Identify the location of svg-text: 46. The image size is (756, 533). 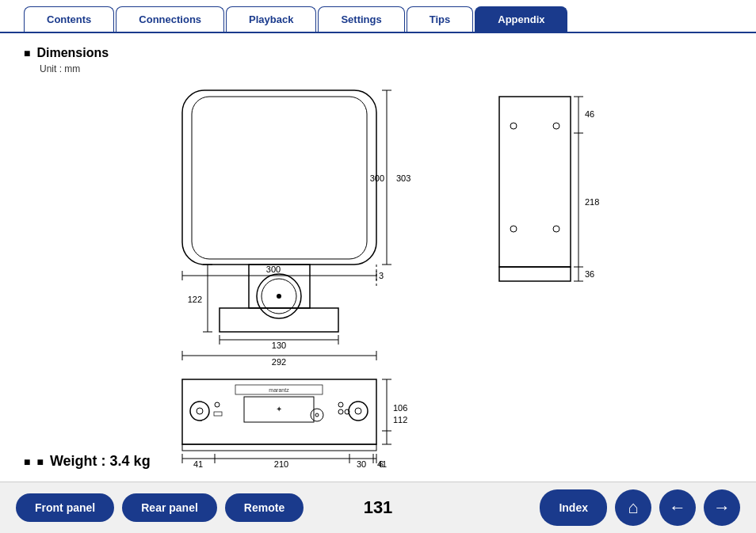
(590, 114).